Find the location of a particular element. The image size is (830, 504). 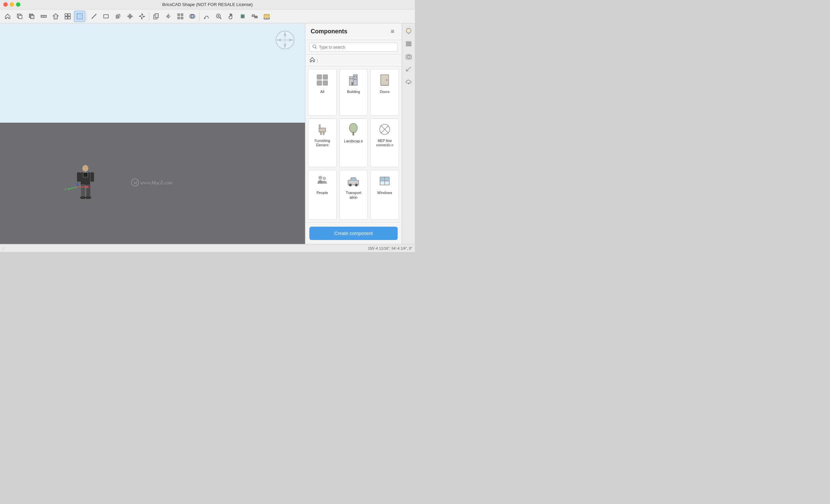

component-tile-landscape: Landscap e is located at coordinates (354, 143).